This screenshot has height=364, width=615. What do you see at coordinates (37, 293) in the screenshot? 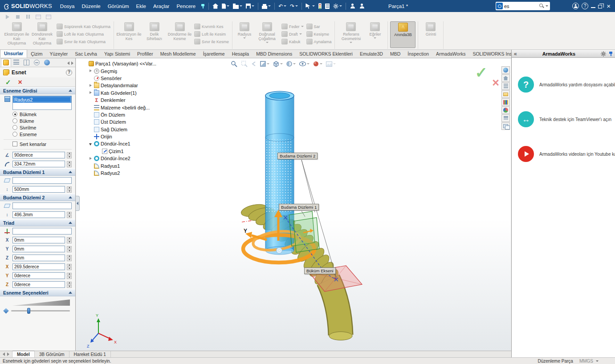
I see `section-flex-options-header: Esneme Seçenekleri` at bounding box center [37, 293].